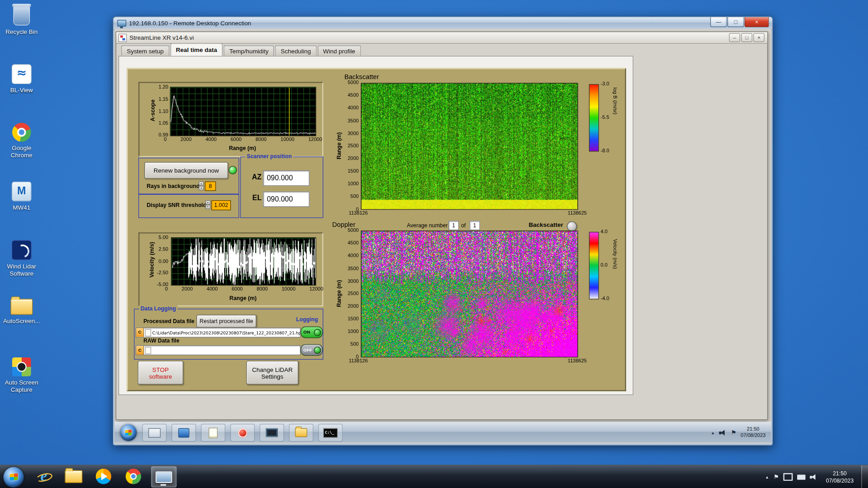  Describe the element at coordinates (190, 23) in the screenshot. I see `rdp-window-title: 192.168.0.150 - Remote Desktop Connectio…` at that location.